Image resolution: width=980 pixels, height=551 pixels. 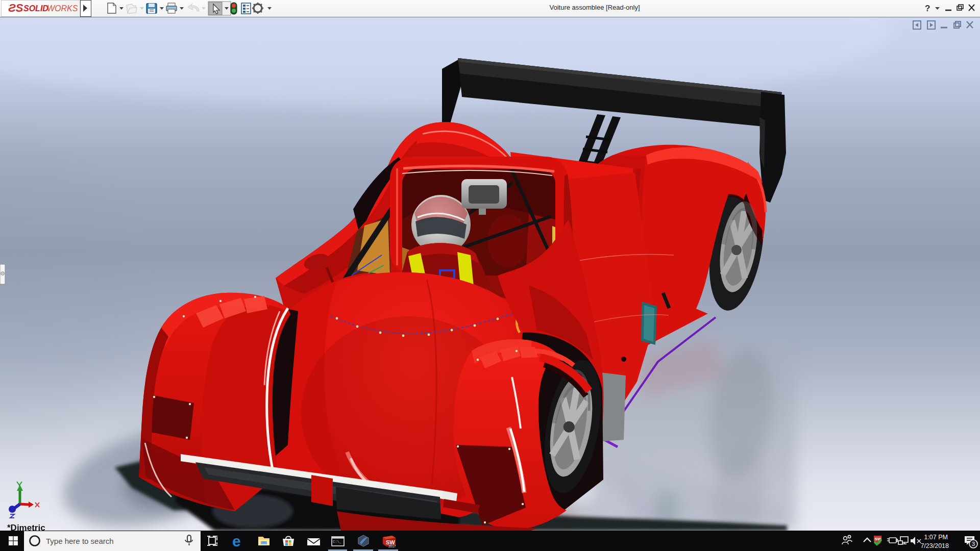 What do you see at coordinates (62, 8) in the screenshot?
I see `svg-text: WORKS` at bounding box center [62, 8].